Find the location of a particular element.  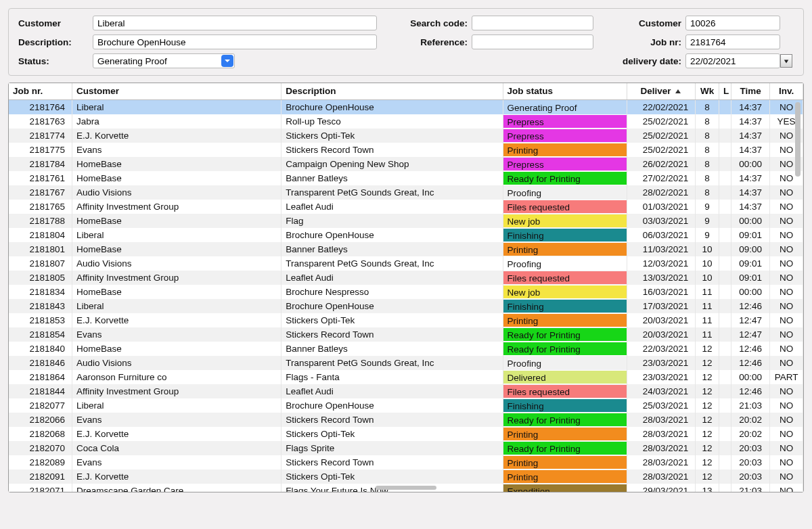

table-row: 2182089EvansStickers Record TownPrinting… is located at coordinates (406, 463).